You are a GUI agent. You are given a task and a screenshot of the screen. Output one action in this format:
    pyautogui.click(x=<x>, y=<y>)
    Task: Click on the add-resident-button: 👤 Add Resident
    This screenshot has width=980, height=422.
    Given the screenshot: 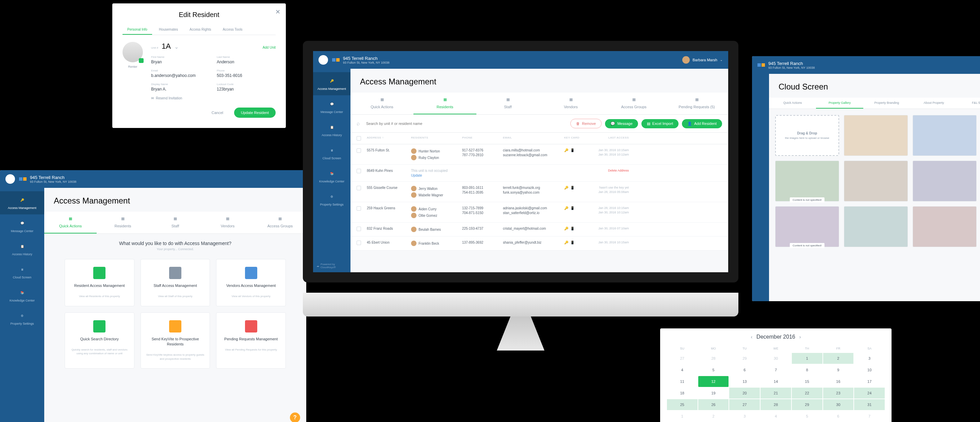 What is the action you would take?
    pyautogui.click(x=702, y=124)
    